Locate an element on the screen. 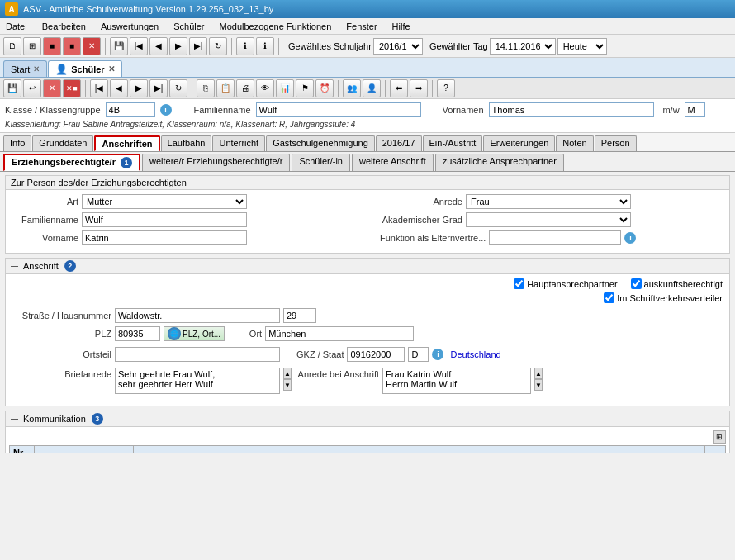 This screenshot has width=735, height=560. subtab-schueler: Schüler/-in is located at coordinates (320, 162).